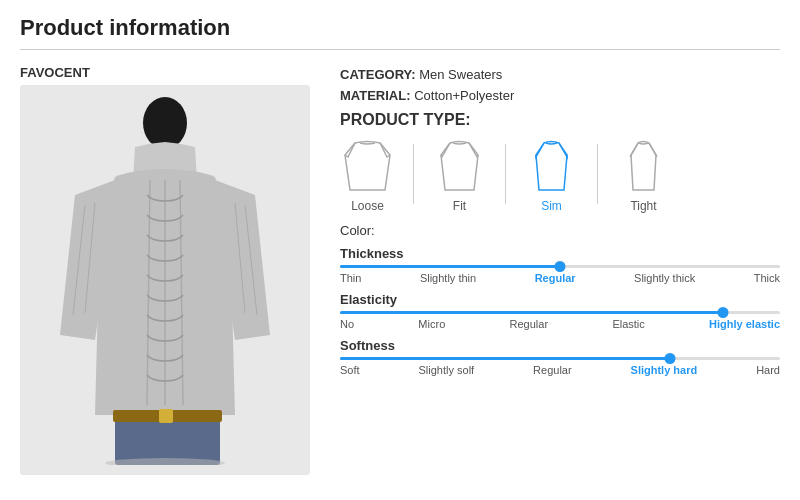 Image resolution: width=800 pixels, height=500 pixels. I want to click on type-fit-label: Fit, so click(460, 206).